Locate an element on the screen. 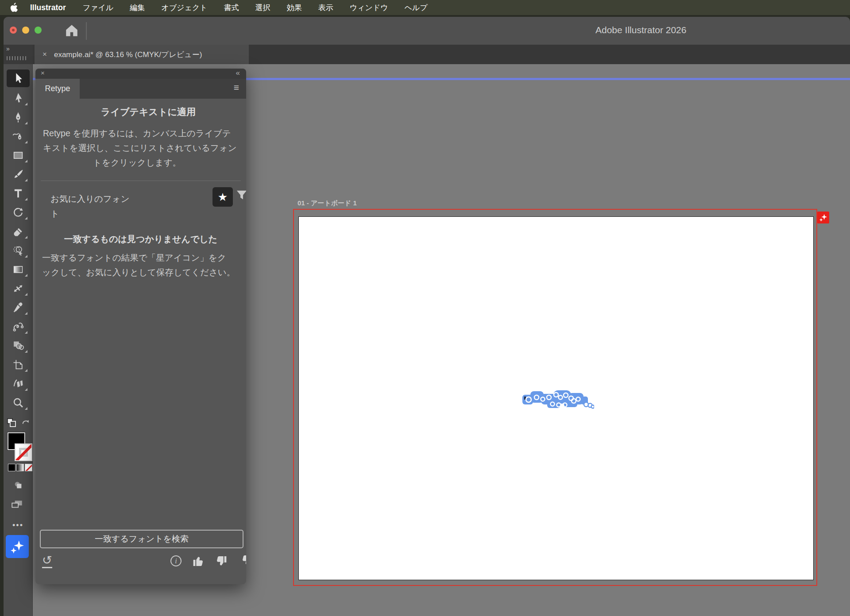  color-controls: ••• is located at coordinates (18, 340).